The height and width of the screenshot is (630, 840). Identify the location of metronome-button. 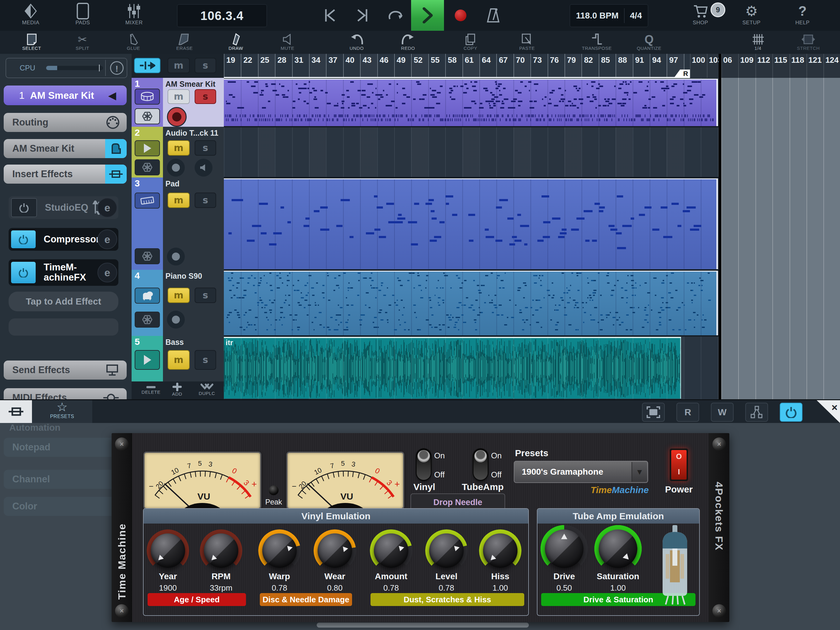
(493, 15).